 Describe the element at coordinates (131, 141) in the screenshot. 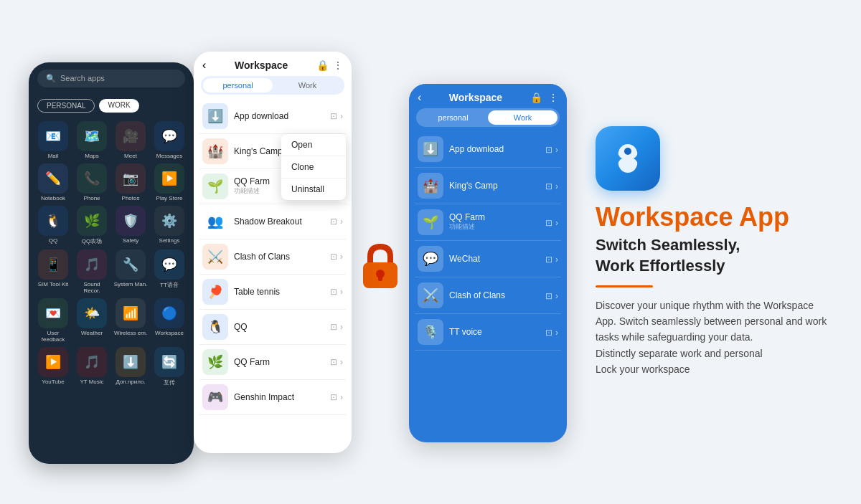

I see `icon-cell: 🎥 Meet` at that location.